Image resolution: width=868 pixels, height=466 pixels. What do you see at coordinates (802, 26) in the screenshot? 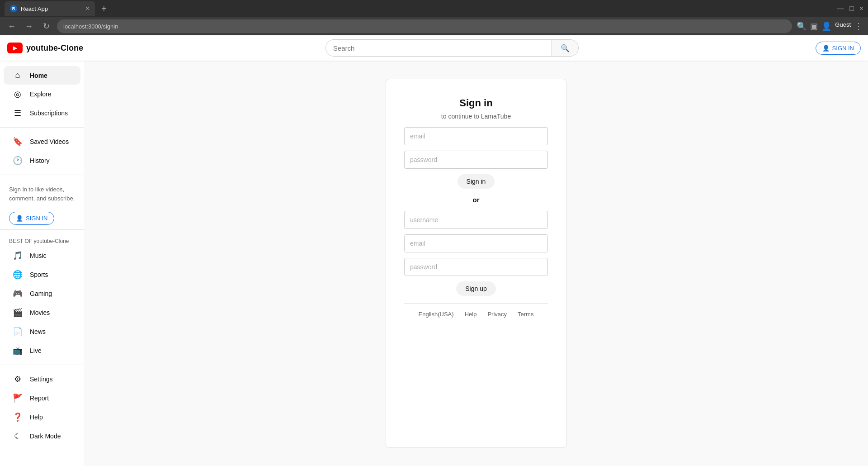
I see `browser-search-icon: 🔍` at bounding box center [802, 26].